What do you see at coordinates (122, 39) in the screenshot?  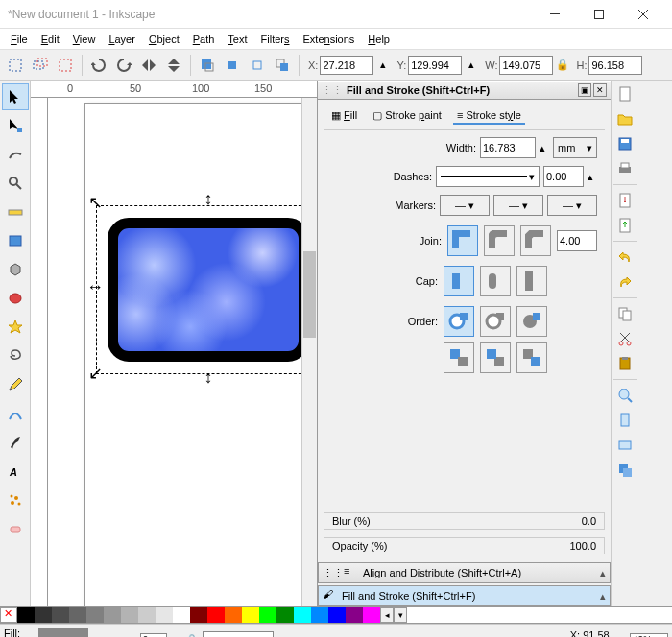 I see `menu-layer: Layer` at bounding box center [122, 39].